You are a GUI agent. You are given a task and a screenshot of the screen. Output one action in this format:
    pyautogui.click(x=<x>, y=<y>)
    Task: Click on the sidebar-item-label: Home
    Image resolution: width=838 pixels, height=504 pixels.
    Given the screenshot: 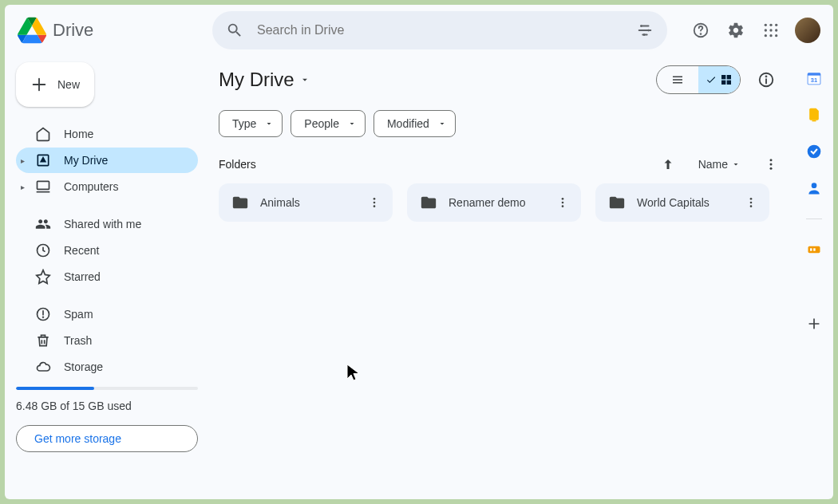 What is the action you would take?
    pyautogui.click(x=78, y=134)
    